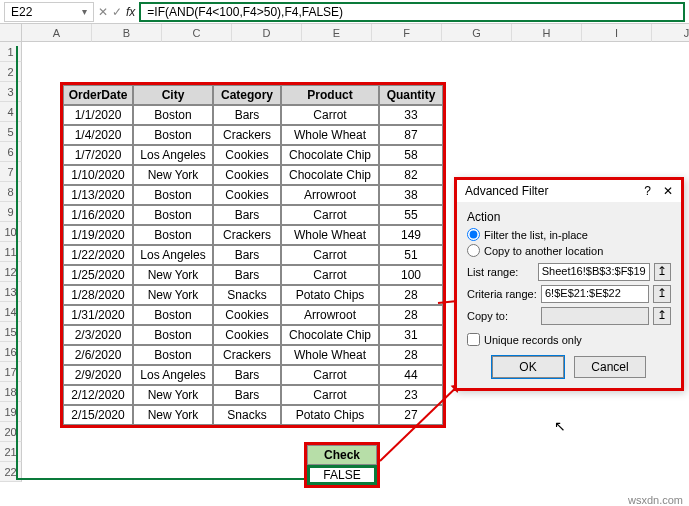 The image size is (689, 506). Describe the element at coordinates (330, 95) in the screenshot. I see `col-product: Product` at that location.